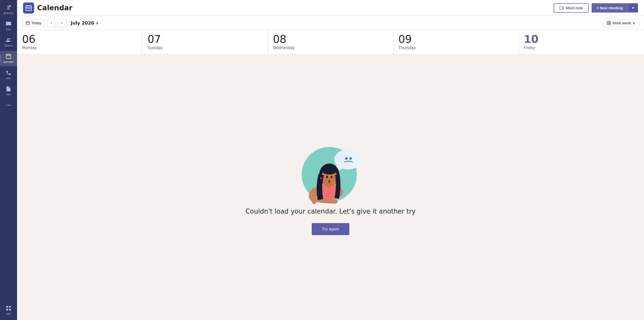 This screenshot has width=644, height=320. I want to click on day-name-tuesday: Tuesday, so click(205, 48).